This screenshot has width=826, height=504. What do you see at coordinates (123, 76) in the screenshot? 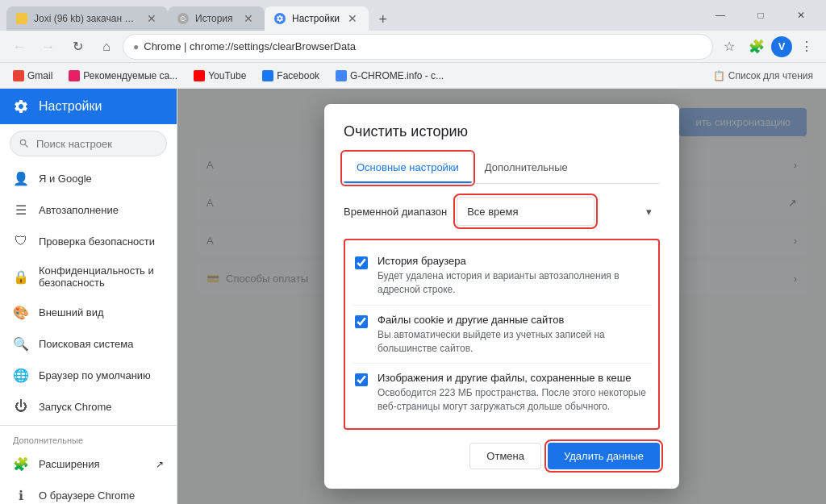
I see `bookmark-recommended: Рекомендуемые са...` at bounding box center [123, 76].